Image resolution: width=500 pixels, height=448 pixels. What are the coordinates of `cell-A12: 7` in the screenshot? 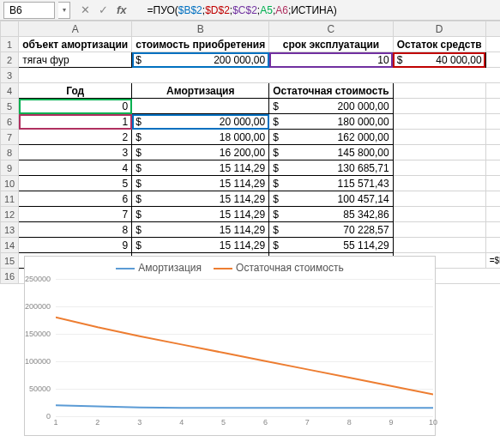 It's located at (75, 215).